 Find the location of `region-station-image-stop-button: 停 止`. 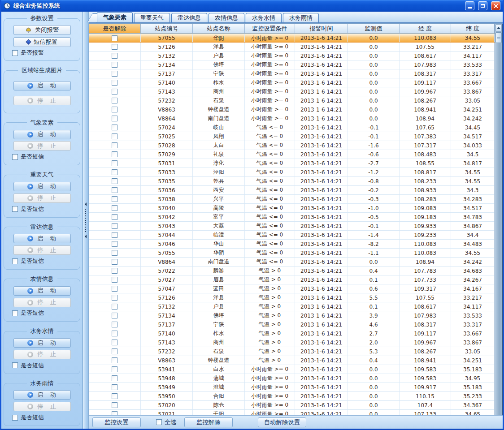

region-station-image-stop-button: 停 止 is located at coordinates (42, 100).